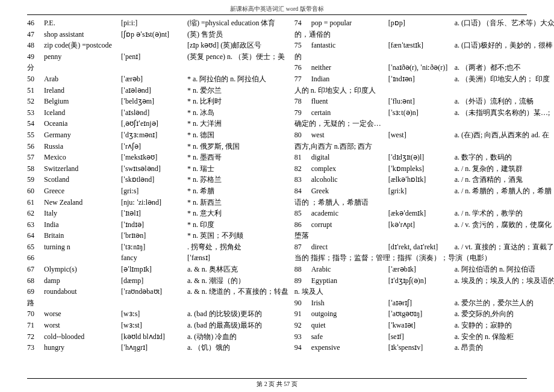 Image resolution: width=554 pixels, height=392 pixels. Describe the element at coordinates (424, 23) in the screenshot. I see `vocab-entry: 74pop = popular[pɒp]a. (口语) （音乐、艺术等）大众` at that location.